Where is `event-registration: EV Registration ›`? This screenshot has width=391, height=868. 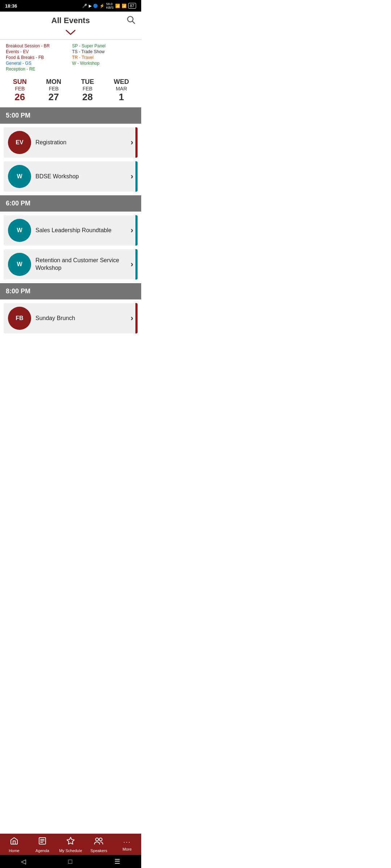
event-registration: EV Registration › is located at coordinates (71, 142).